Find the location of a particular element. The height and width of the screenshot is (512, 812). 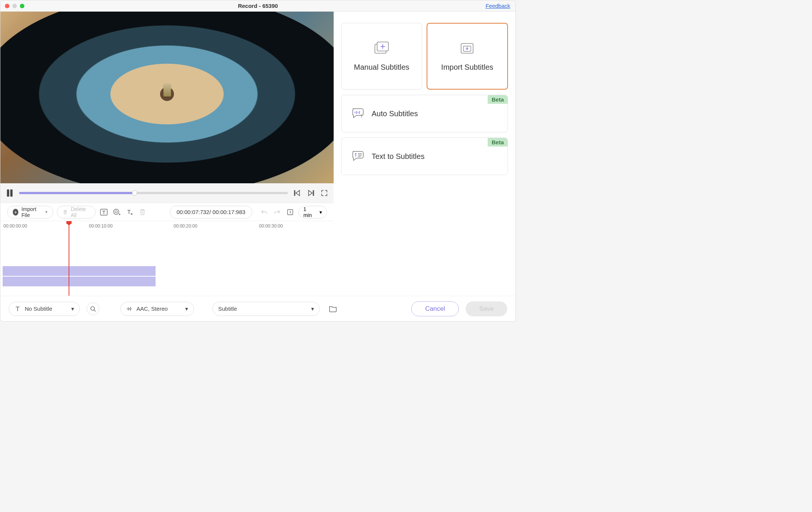

add-text-button is located at coordinates (104, 212).